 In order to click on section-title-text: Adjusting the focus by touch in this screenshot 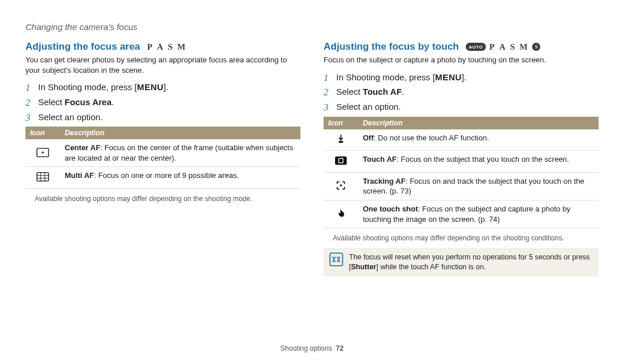, I will do `click(391, 47)`.